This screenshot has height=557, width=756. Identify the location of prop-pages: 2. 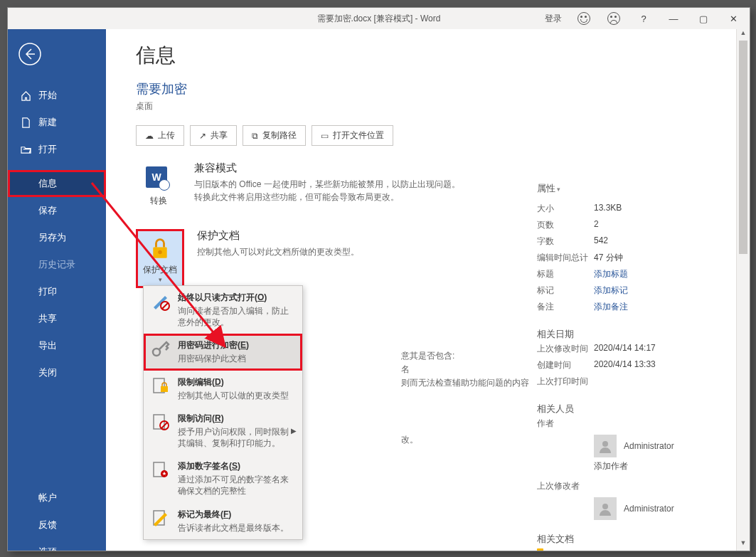
(596, 225).